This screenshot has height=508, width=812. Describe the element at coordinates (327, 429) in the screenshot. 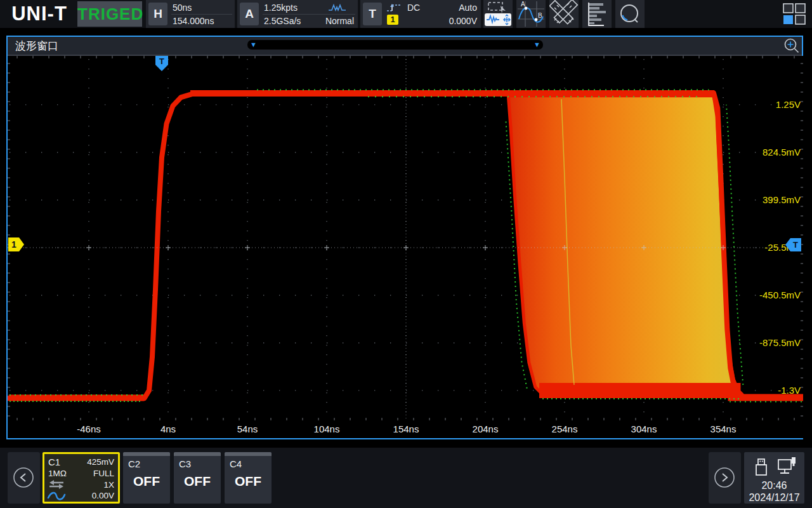

I see `x-tick-label: 104ns` at that location.